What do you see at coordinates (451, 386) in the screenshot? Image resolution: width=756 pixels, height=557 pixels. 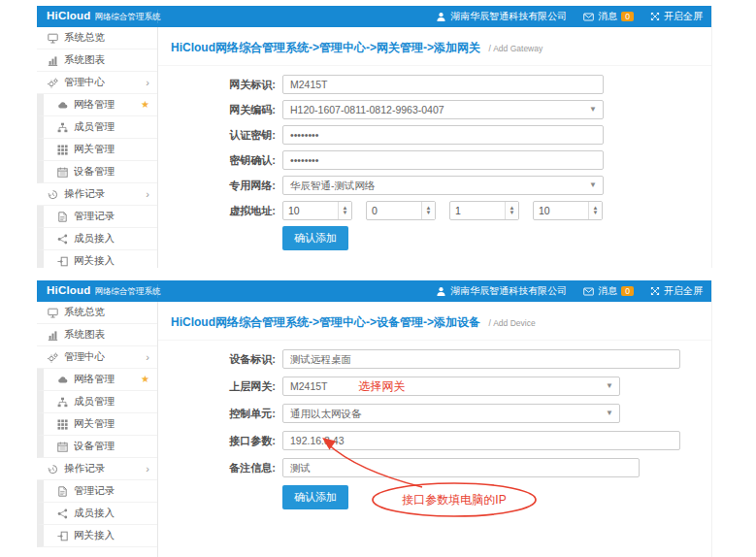 I see `parent-gateway-select: M2415T选择网关▼` at bounding box center [451, 386].